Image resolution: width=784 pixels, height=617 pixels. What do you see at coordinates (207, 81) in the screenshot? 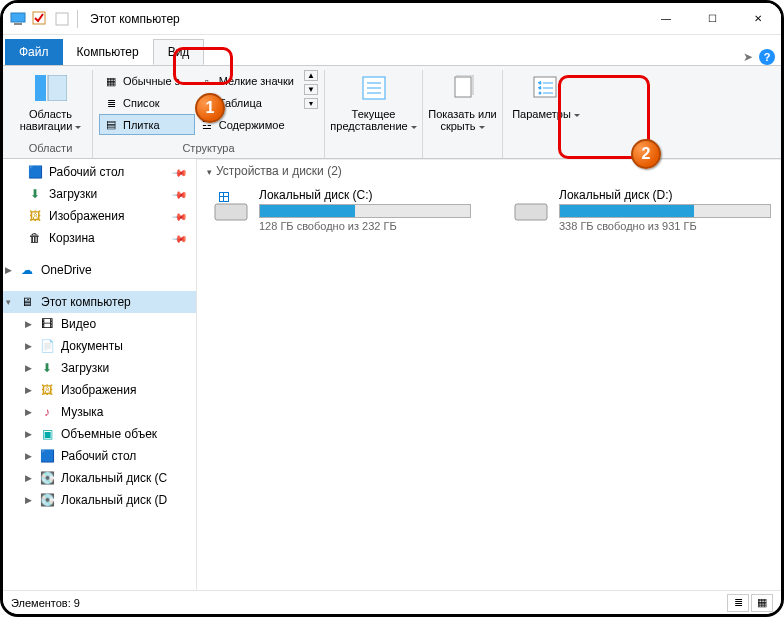
I see `small-icons-icon: ▫` at bounding box center [207, 81].